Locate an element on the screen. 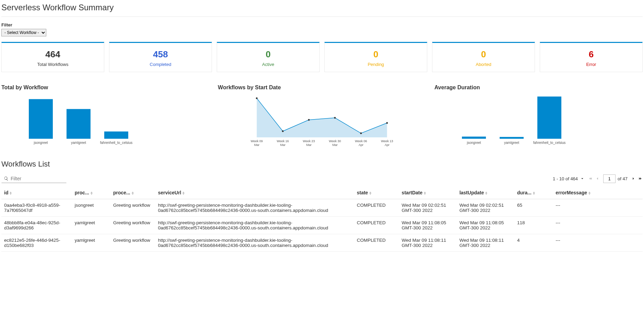  pager-first-icon is located at coordinates (591, 179).